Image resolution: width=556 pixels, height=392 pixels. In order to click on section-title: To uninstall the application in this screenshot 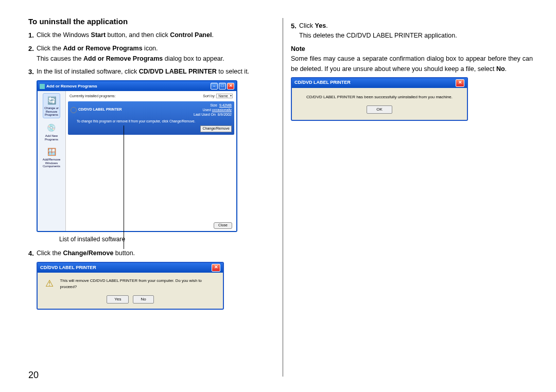, I will do `click(149, 22)`.